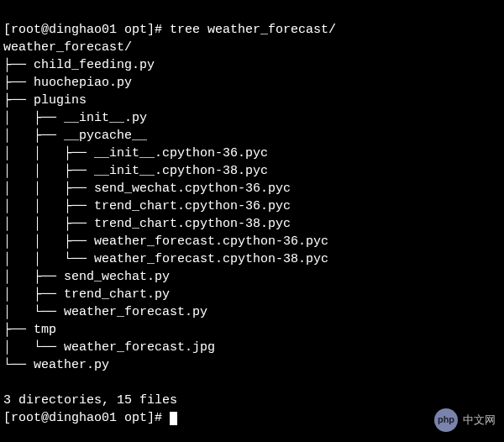 This screenshot has height=442, width=504. What do you see at coordinates (166, 259) in the screenshot?
I see `tree-line: │ │ └── weather_forecast.cpython-38.pyc` at bounding box center [166, 259].